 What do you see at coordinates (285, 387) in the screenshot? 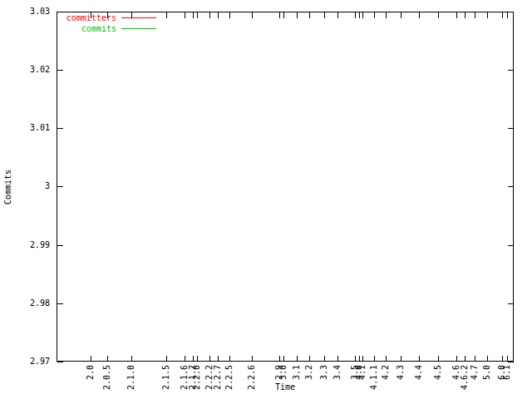
I see `x-axis-title: Time` at bounding box center [285, 387].